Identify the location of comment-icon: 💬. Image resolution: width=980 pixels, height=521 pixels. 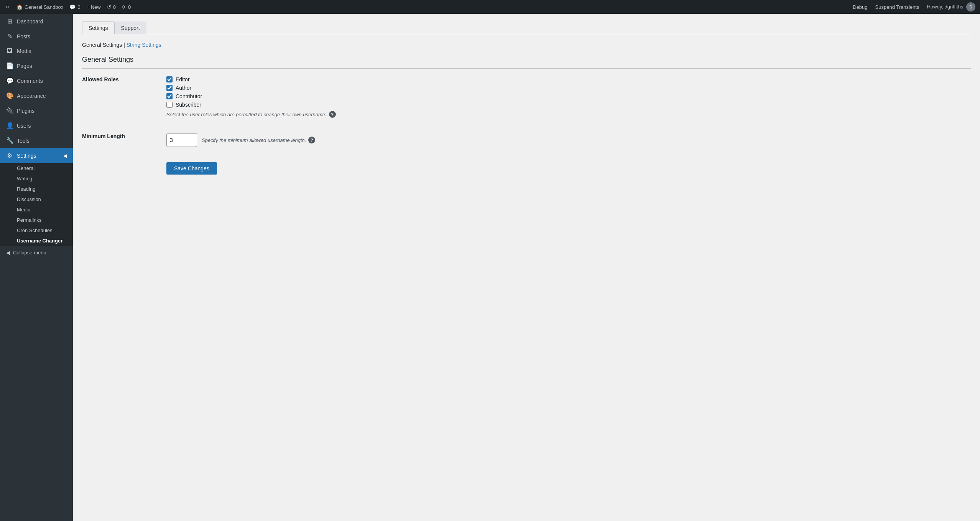
(72, 7).